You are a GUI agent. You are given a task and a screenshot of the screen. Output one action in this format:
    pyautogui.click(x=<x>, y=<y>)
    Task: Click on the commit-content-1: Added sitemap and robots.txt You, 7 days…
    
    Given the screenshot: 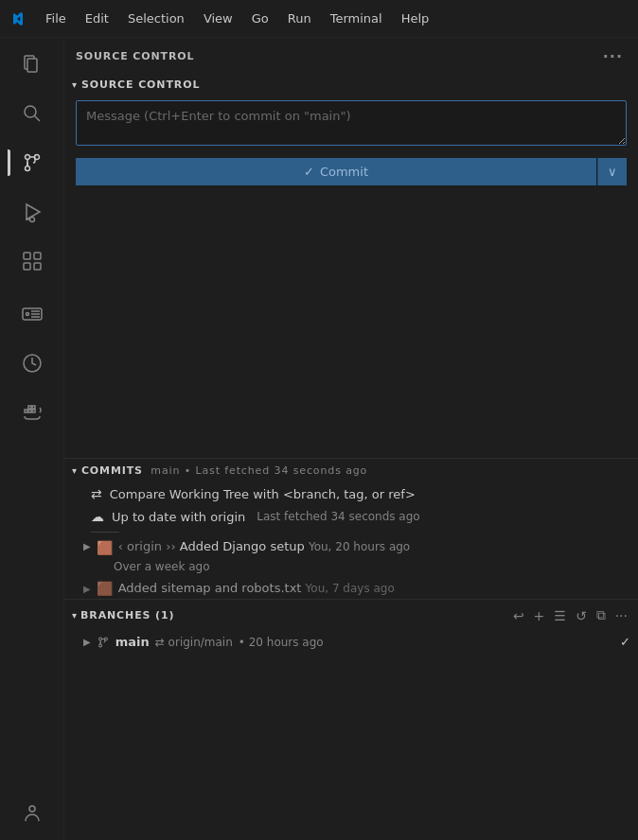 What is the action you would take?
    pyautogui.click(x=375, y=588)
    